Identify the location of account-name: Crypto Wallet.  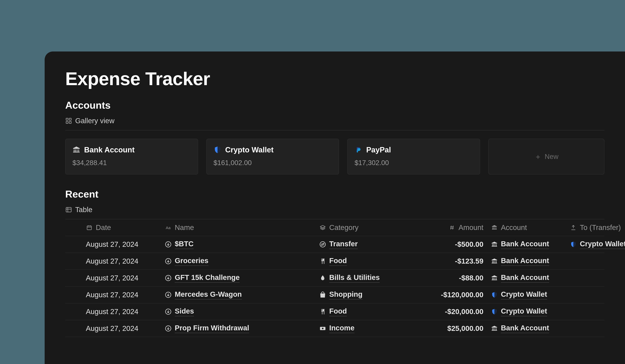
(250, 150).